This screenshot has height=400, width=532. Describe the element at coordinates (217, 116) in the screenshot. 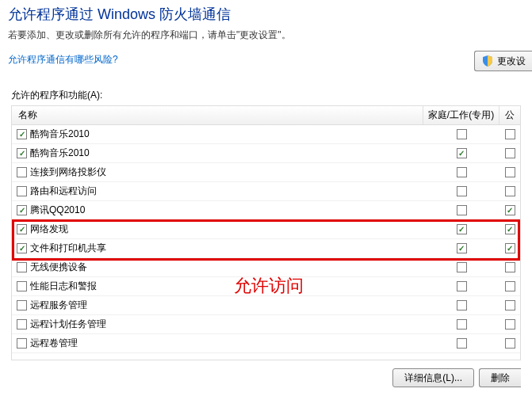

I see `column-name: 名称` at that location.